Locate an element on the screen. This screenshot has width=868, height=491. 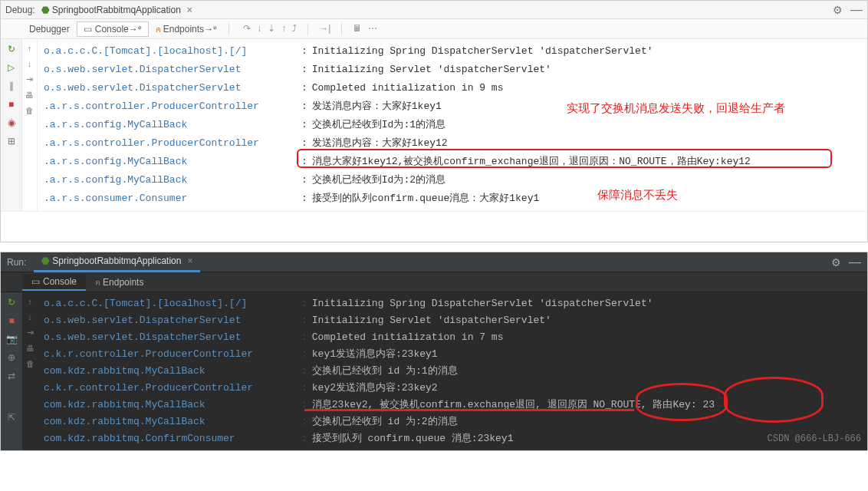
log-line: .a.r.s.consumer.Consumer:接受到的队列confirm.q… is located at coordinates (452, 199).